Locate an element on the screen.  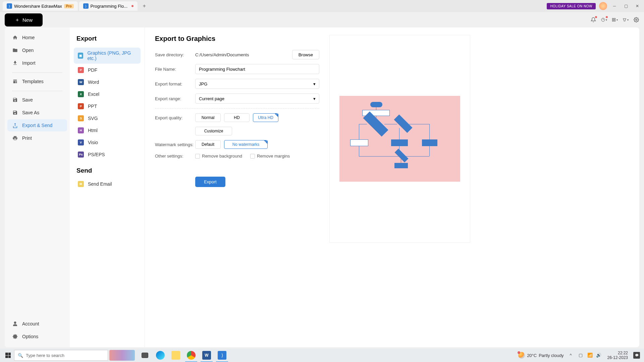
task-word: W is located at coordinates (207, 355).